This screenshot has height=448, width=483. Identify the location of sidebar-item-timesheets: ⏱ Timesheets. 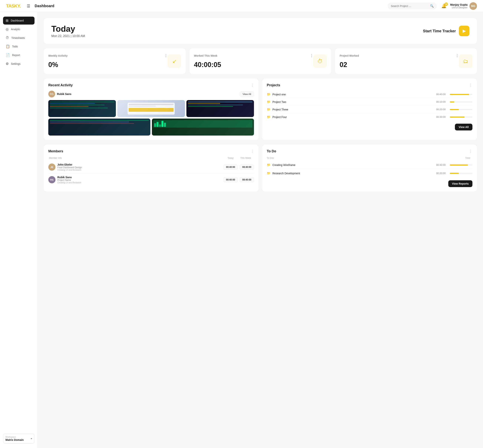
(19, 38).